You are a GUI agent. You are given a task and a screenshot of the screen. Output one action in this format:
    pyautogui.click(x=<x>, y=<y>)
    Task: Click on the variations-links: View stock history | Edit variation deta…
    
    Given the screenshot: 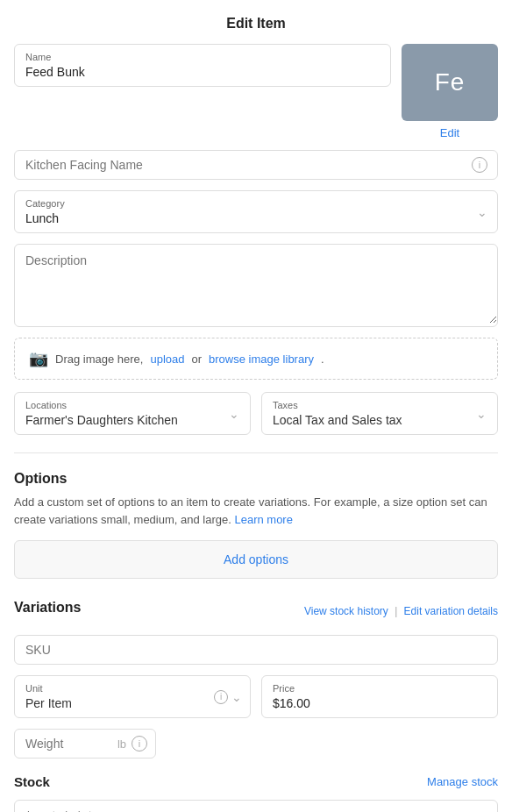 What is the action you would take?
    pyautogui.click(x=402, y=611)
    